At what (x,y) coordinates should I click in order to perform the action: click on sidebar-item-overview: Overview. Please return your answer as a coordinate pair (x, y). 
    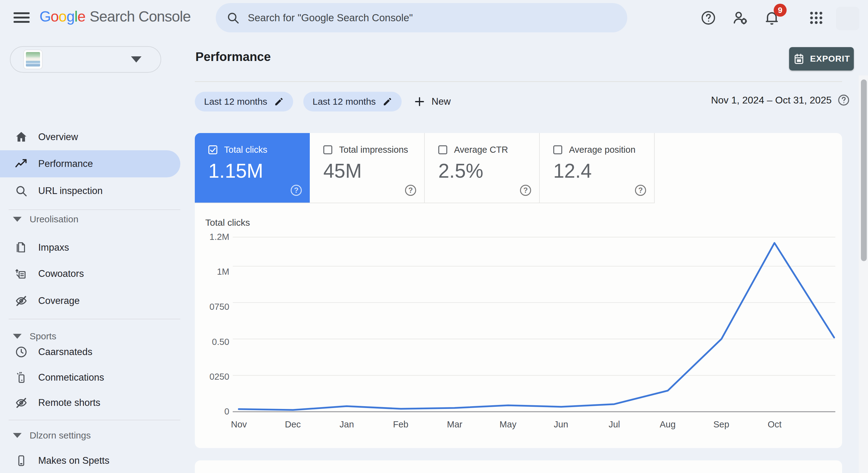
    Looking at the image, I should click on (90, 137).